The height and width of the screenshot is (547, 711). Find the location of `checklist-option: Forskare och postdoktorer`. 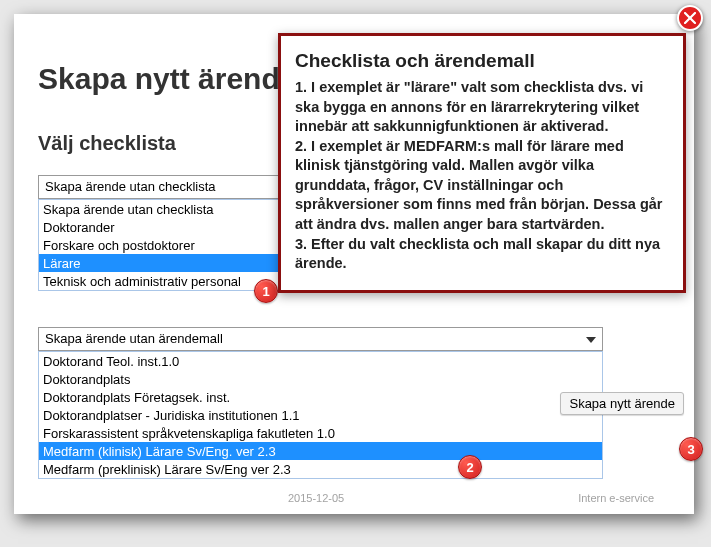

checklist-option: Forskare och postdoktorer is located at coordinates (169, 245).